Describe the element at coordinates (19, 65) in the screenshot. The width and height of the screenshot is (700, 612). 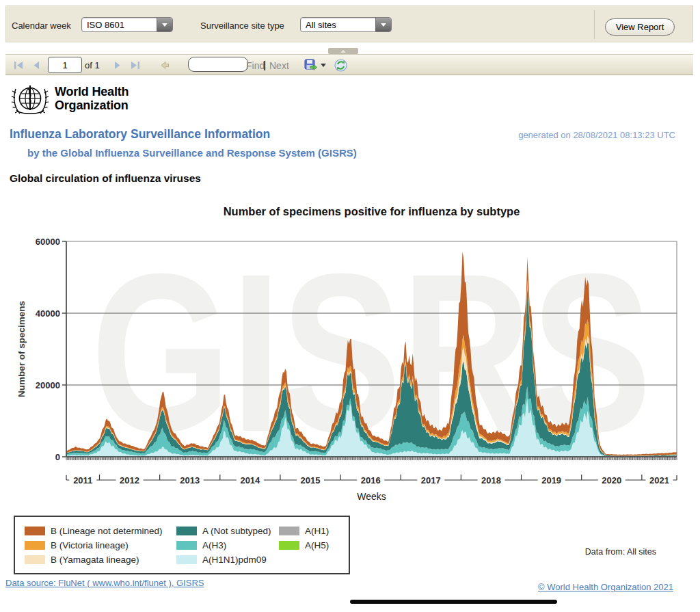
I see `first-page-button` at that location.